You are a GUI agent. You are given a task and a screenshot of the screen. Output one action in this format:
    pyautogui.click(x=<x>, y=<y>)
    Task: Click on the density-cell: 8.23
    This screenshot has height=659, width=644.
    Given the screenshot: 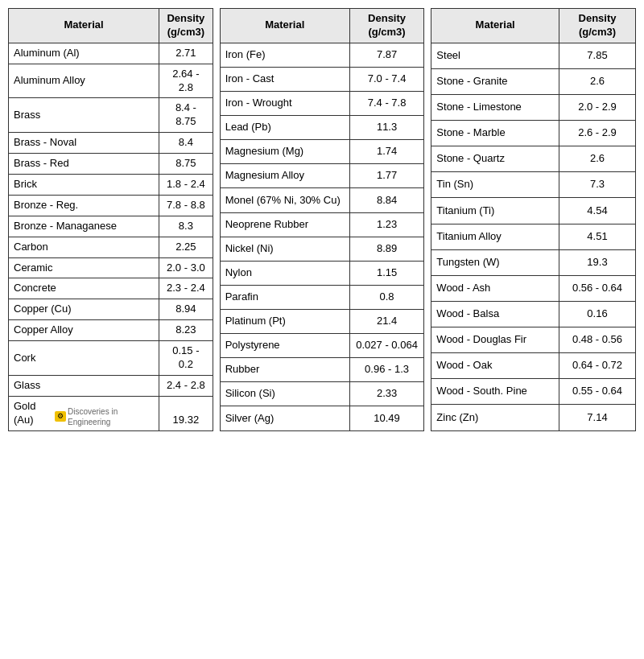 What is the action you would take?
    pyautogui.click(x=187, y=331)
    